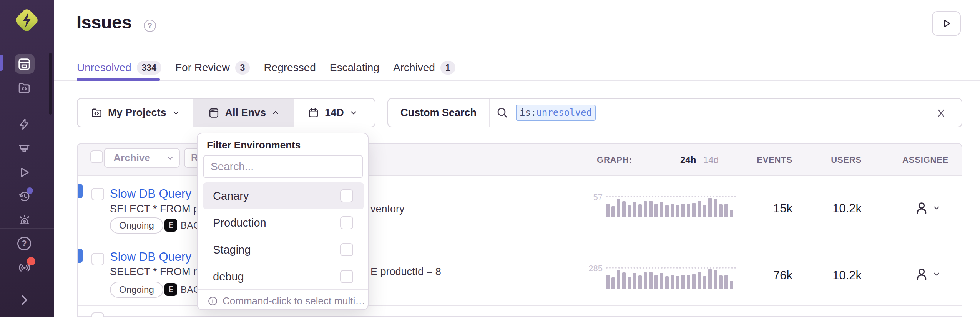  Describe the element at coordinates (243, 68) in the screenshot. I see `tab-count-badge: 3` at that location.